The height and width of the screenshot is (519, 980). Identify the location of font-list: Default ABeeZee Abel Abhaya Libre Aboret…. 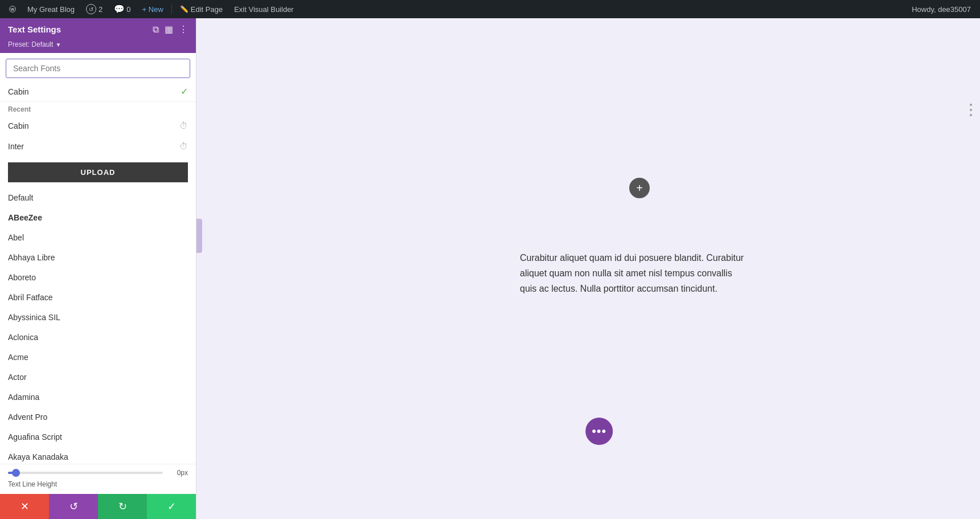
(98, 326).